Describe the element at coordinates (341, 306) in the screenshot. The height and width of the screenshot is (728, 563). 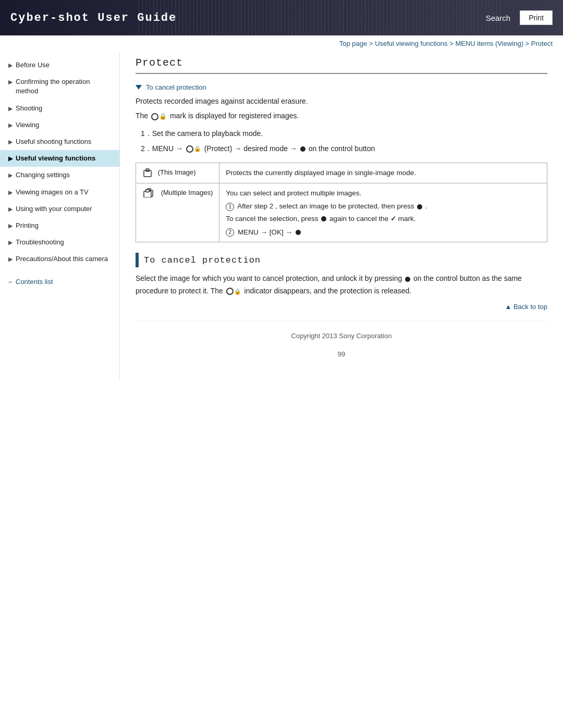
I see `back-to-top-link: ▲ Back to top` at that location.